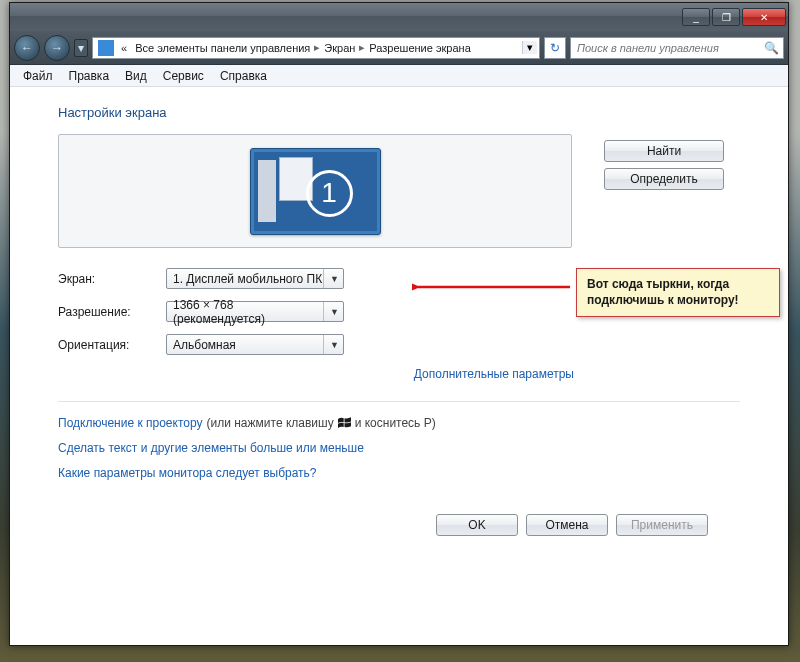 Image resolution: width=800 pixels, height=662 pixels. I want to click on menu-view: Вид, so click(136, 76).